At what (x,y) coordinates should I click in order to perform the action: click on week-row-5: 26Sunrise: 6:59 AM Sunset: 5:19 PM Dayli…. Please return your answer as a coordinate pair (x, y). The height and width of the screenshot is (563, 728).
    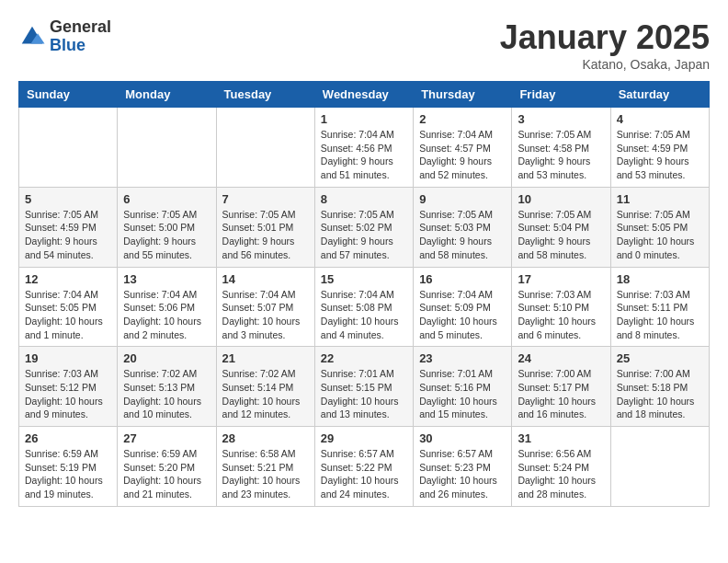
    Looking at the image, I should click on (364, 467).